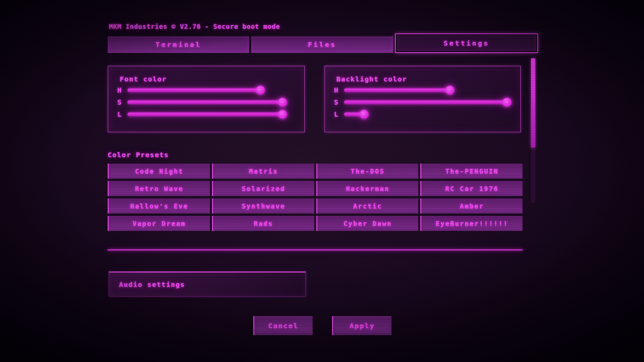 The image size is (644, 362). Describe the element at coordinates (263, 206) in the screenshot. I see `preset-button-synthwave: Synthwave` at that location.